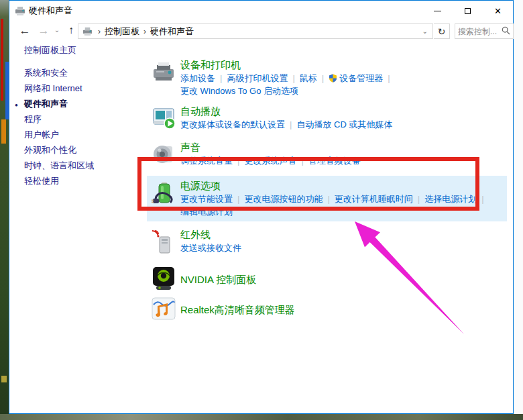  Describe the element at coordinates (25, 31) in the screenshot. I see `back-button: ←` at that location.